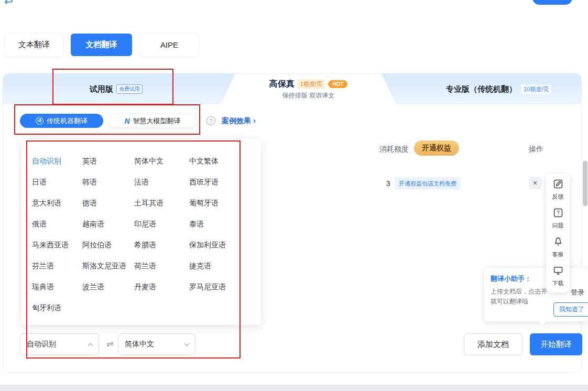 This screenshot has height=391, width=588. Describe the element at coordinates (308, 95) in the screenshot. I see `hifi-plan-subtitle: 保持排版 双语译文` at that location.